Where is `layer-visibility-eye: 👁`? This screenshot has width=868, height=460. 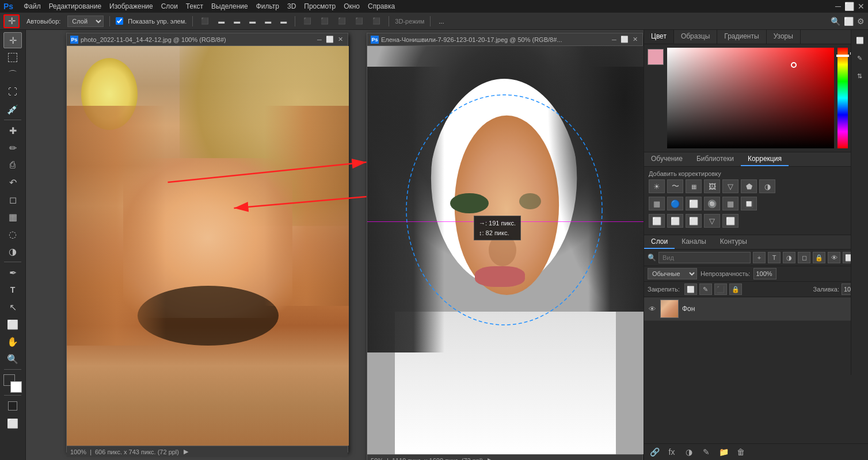
layer-visibility-eye: 👁 is located at coordinates (652, 309).